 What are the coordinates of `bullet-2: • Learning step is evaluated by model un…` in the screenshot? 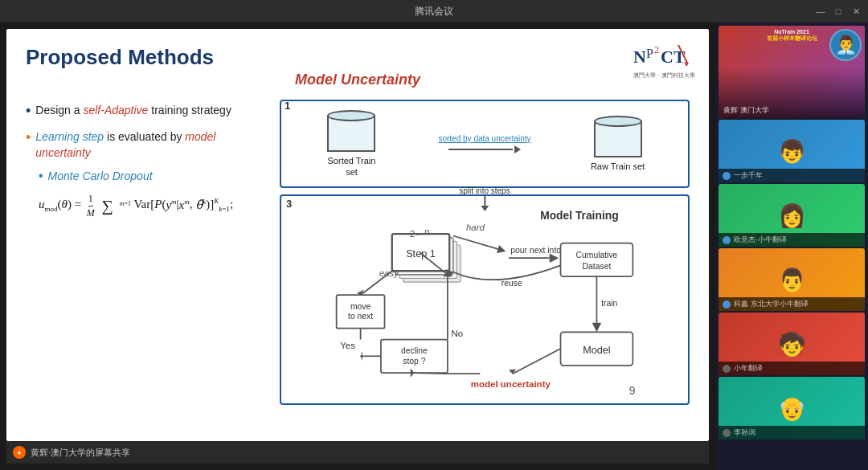 It's located at (146, 145).